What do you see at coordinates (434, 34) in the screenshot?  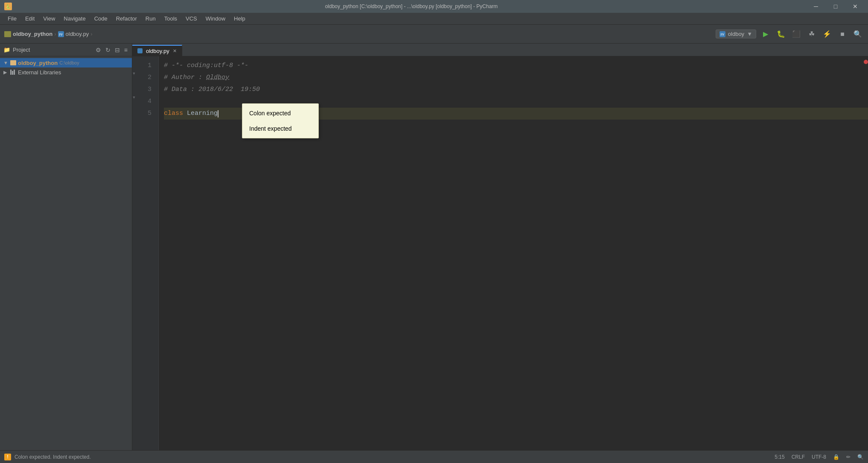 I see `toolbar: oldboy_python › py oldboy.py › py oldboy…` at bounding box center [434, 34].